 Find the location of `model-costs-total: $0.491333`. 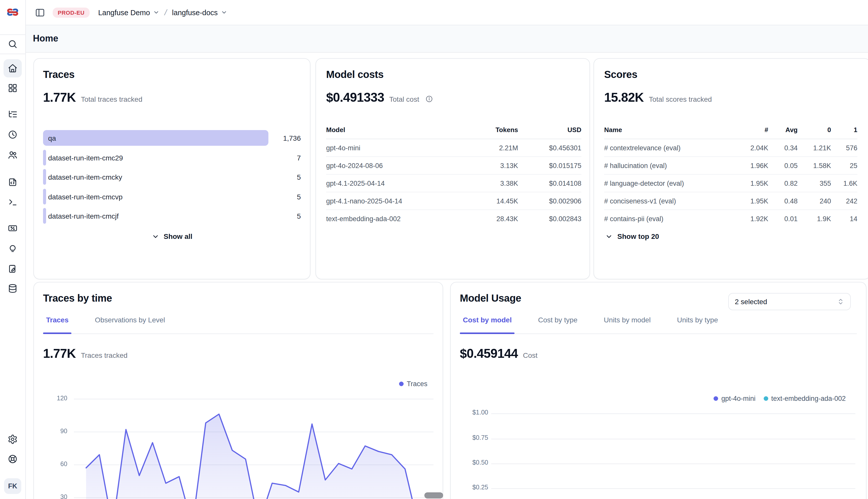

model-costs-total: $0.491333 is located at coordinates (355, 97).